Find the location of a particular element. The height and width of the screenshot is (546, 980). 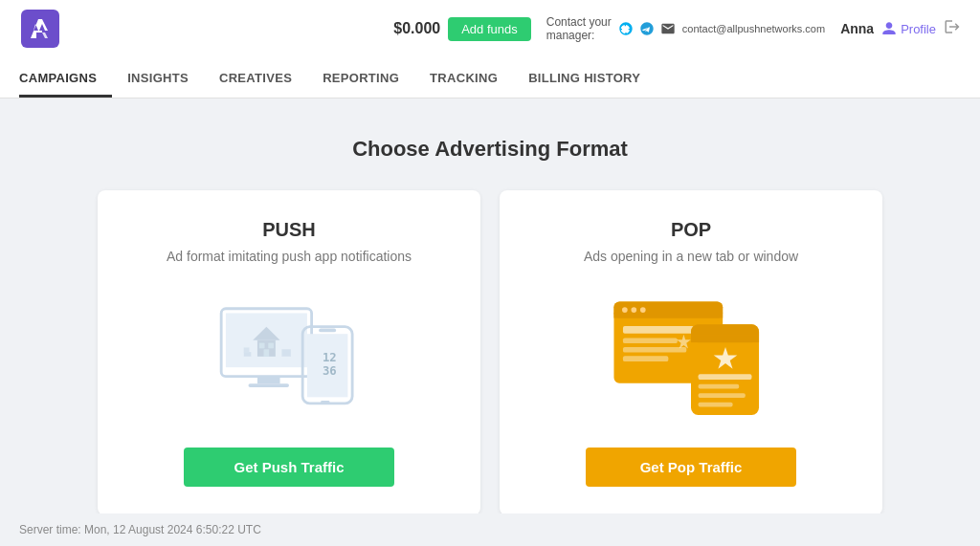

contact-icons is located at coordinates (647, 29).